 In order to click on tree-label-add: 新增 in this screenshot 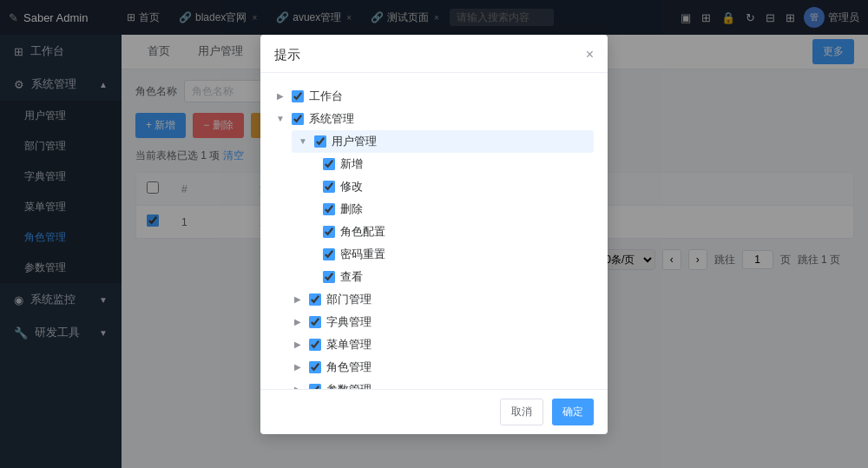, I will do `click(352, 164)`.